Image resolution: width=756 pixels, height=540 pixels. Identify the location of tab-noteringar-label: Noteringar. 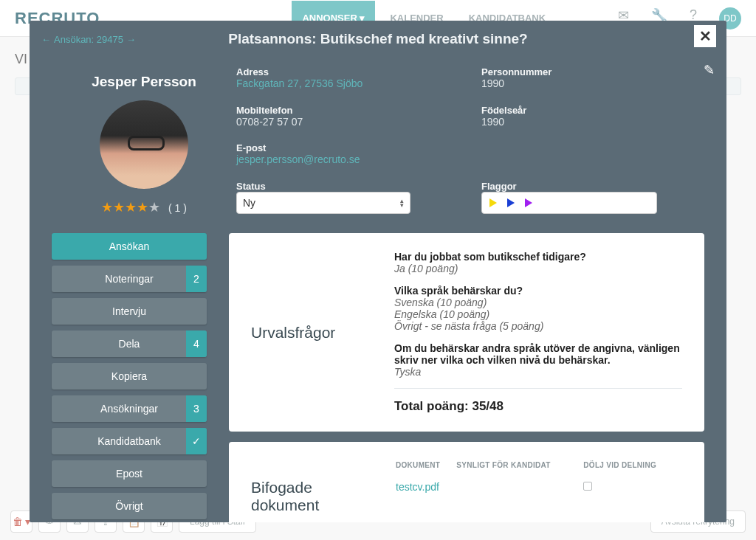
(128, 279).